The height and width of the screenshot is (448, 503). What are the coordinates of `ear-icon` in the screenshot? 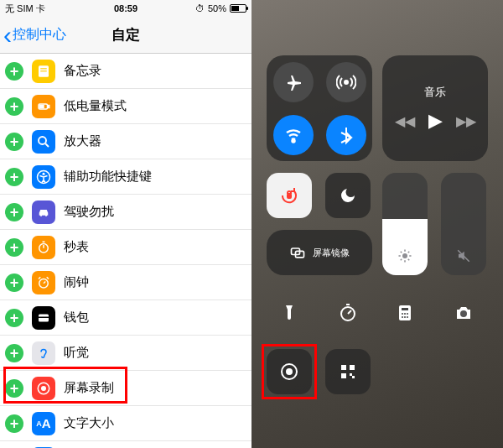 It's located at (44, 353).